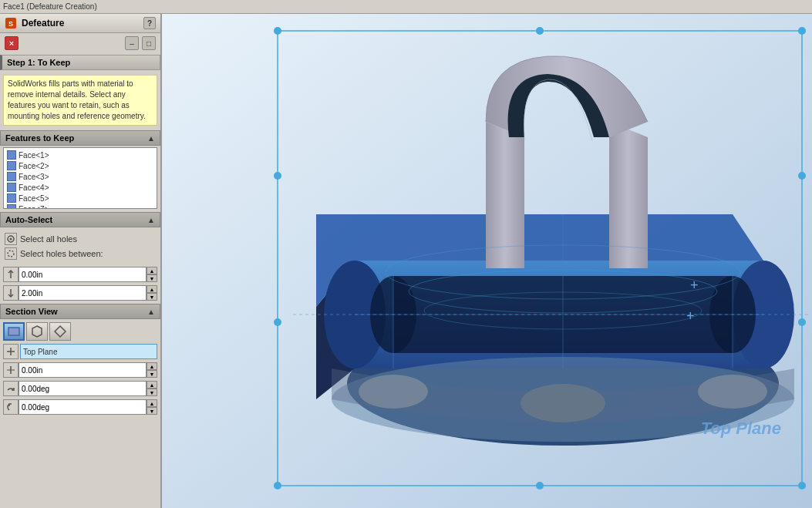 The width and height of the screenshot is (812, 508). Describe the element at coordinates (11, 352) in the screenshot. I see `plane-geometry-icon` at that location.